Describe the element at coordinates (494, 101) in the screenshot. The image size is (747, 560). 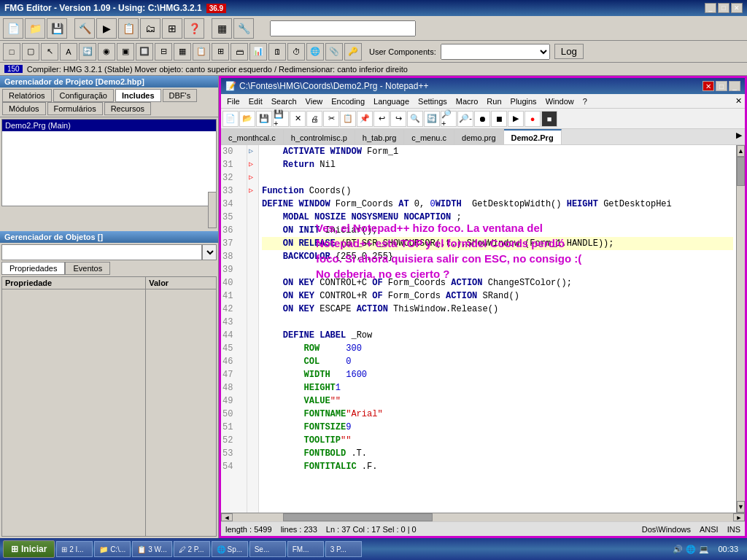
I see `menu-run: Run` at that location.